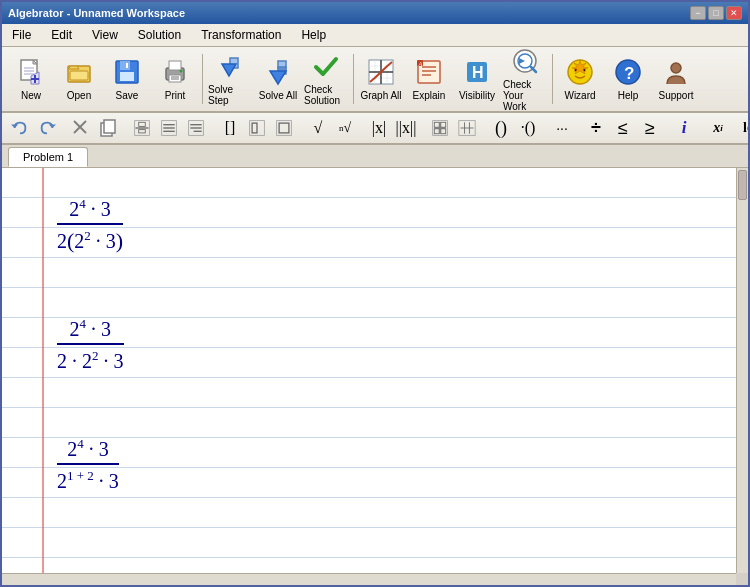 This screenshot has width=750, height=587. I want to click on bracket-button: [], so click(230, 128).